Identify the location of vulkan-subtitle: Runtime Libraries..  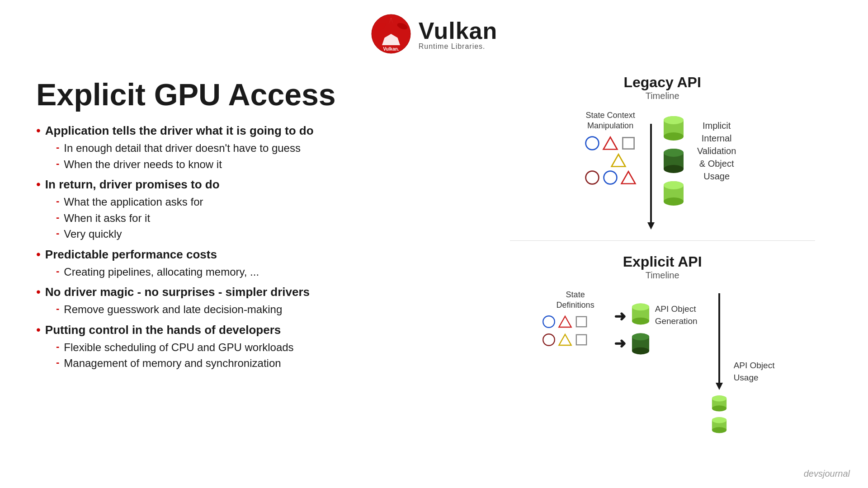
(458, 47).